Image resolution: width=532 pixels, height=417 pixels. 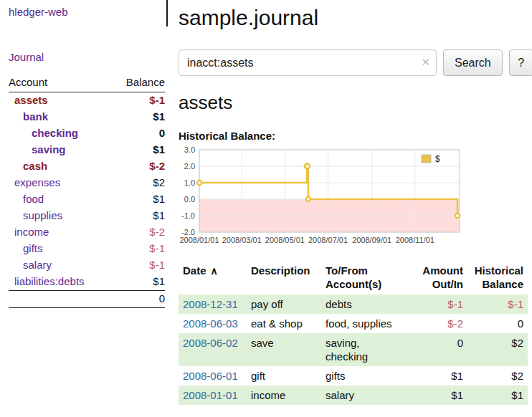 I want to click on account-row: liabilities:debts$1, so click(x=87, y=282).